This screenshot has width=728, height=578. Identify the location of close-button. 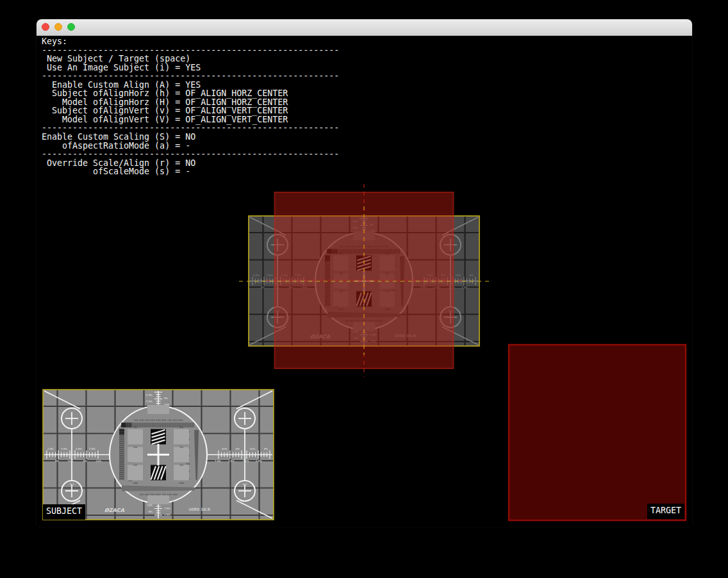
(46, 27).